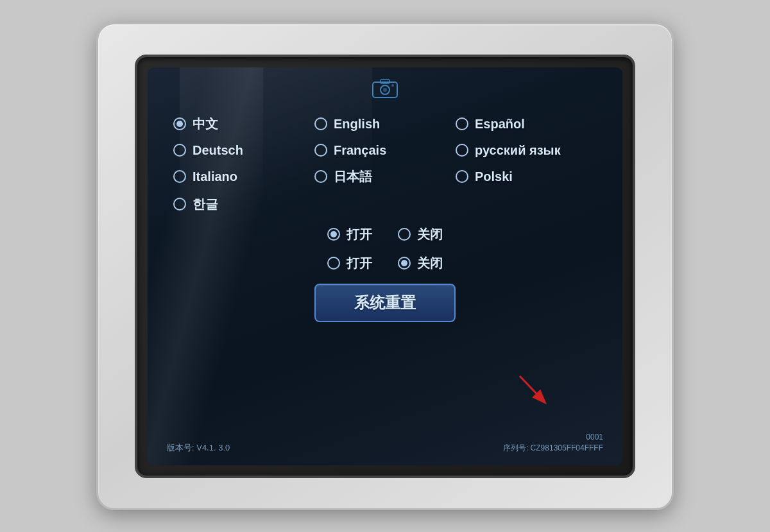 This screenshot has height=532, width=770. What do you see at coordinates (526, 150) in the screenshot?
I see `lang-option-ru: русский язык` at bounding box center [526, 150].